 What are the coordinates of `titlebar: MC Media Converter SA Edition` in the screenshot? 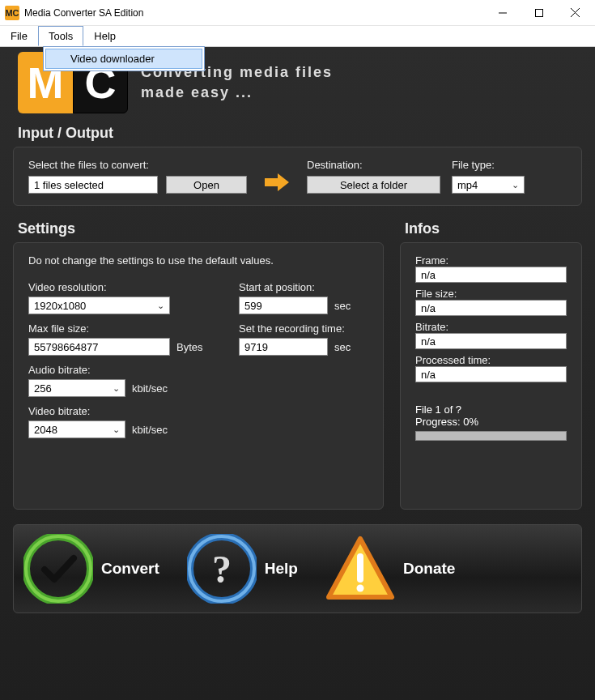 It's located at (298, 13).